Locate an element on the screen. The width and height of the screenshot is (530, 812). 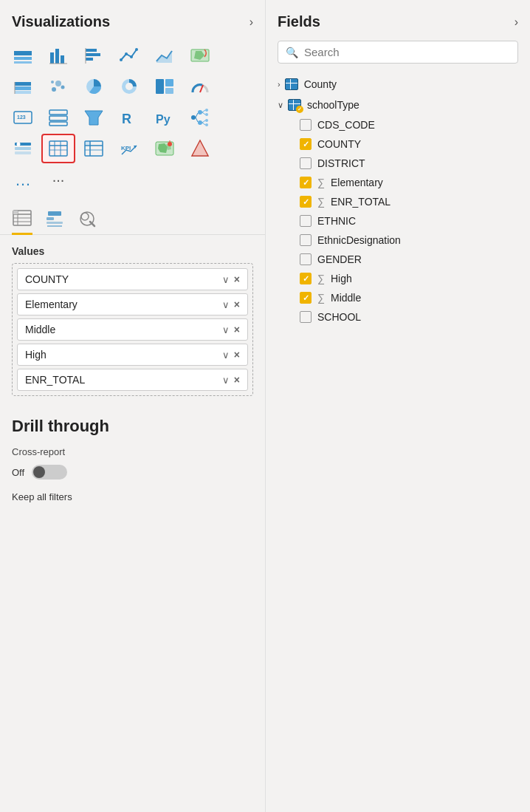
viz-scatter is located at coordinates (58, 86).